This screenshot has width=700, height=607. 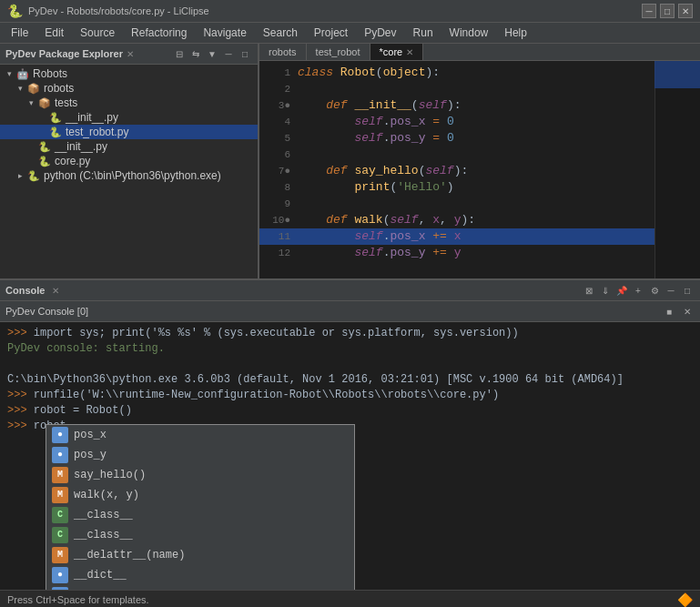 I want to click on menu-file: File, so click(x=20, y=33).